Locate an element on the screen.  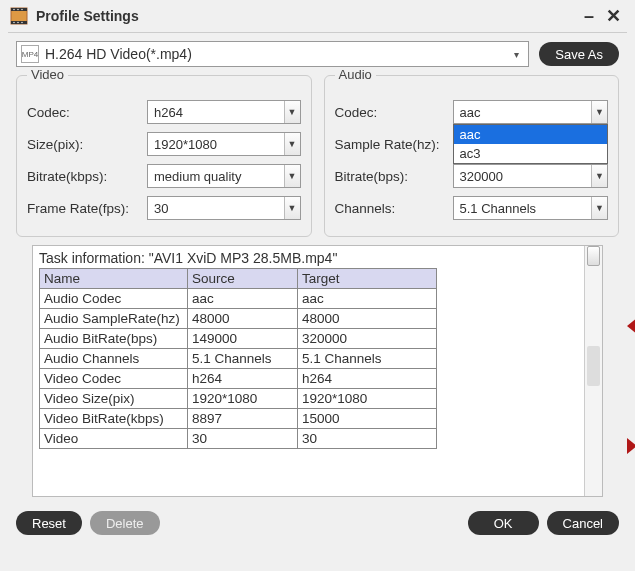
audio-bitrate-select: 320000 ▼ is located at coordinates (531, 176).